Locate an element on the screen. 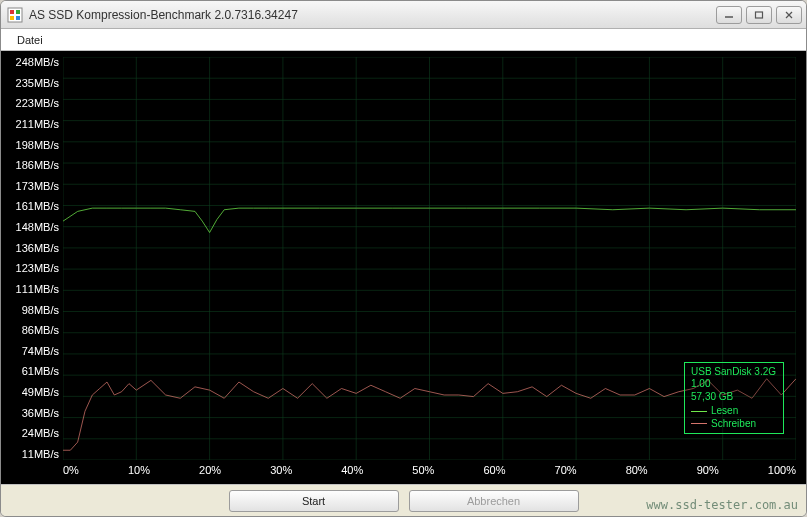 Image resolution: width=807 pixels, height=517 pixels. y-tick: 24MB/s is located at coordinates (32, 434).